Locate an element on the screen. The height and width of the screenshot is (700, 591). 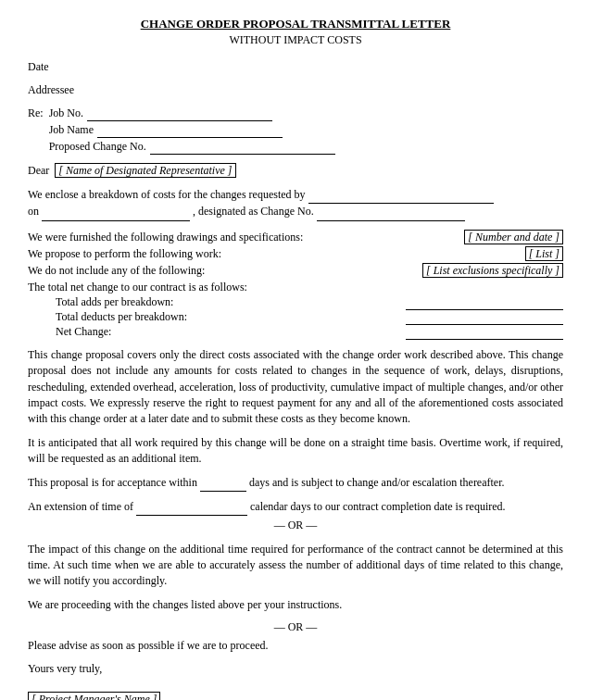
time-para: The impact of this change on the additio… is located at coordinates (296, 566).